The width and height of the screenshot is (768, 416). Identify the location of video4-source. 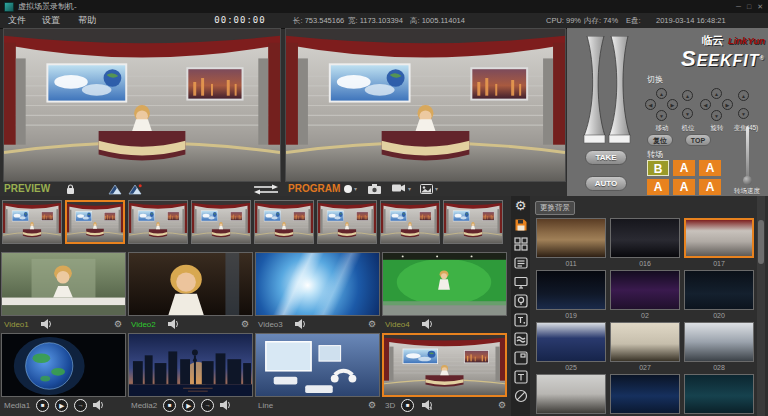
(444, 284).